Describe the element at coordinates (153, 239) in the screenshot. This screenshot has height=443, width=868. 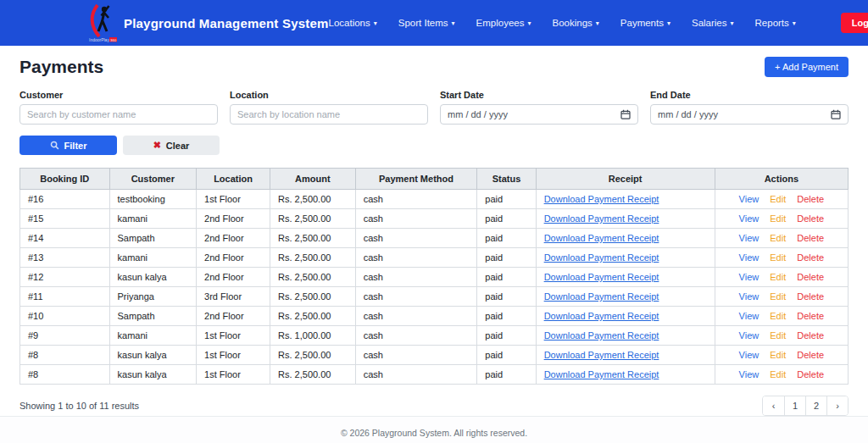
I see `customer-cell: Sampath` at that location.